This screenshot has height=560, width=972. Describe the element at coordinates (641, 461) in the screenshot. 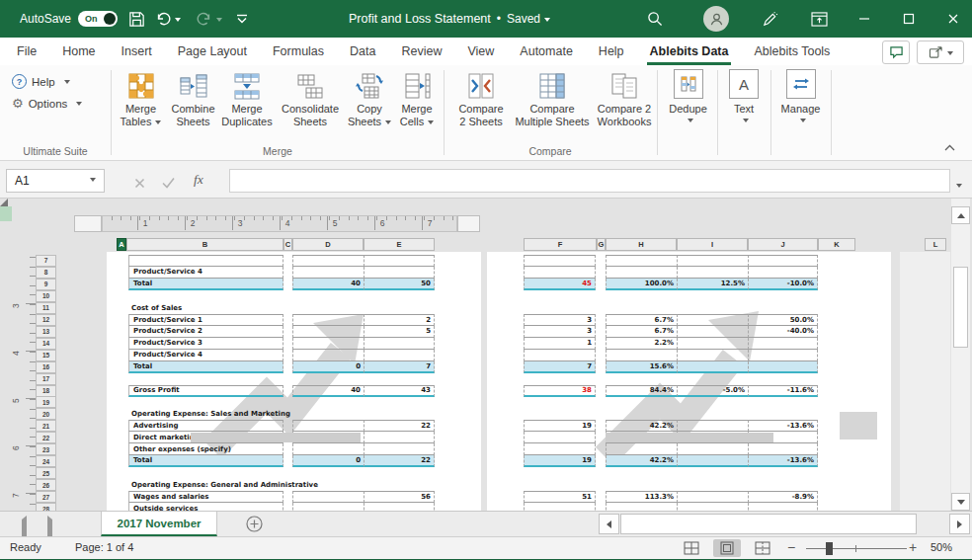

I see `cell-H24: 42.2%` at that location.